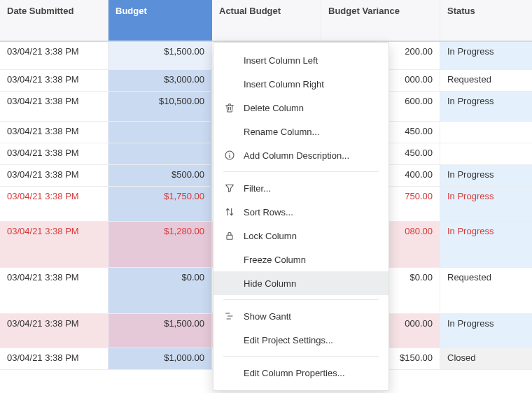 This screenshot has height=393, width=532. I want to click on column-header: Date Submitted, so click(55, 20).